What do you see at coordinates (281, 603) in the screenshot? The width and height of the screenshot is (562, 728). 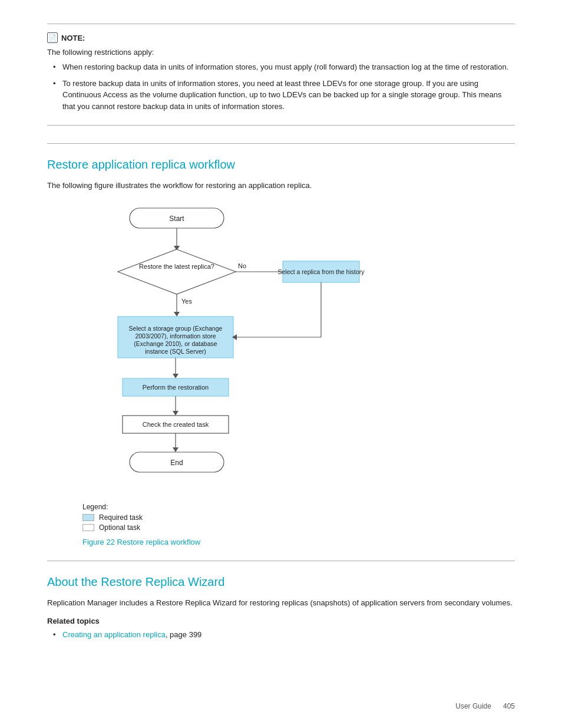 I see `about-text: Replication Manager includes a Restore R…` at bounding box center [281, 603].